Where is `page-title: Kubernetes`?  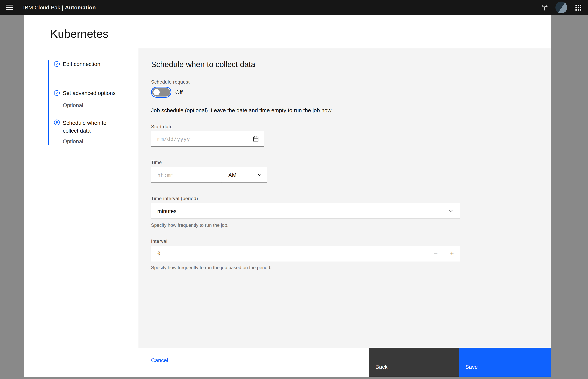 page-title: Kubernetes is located at coordinates (301, 34).